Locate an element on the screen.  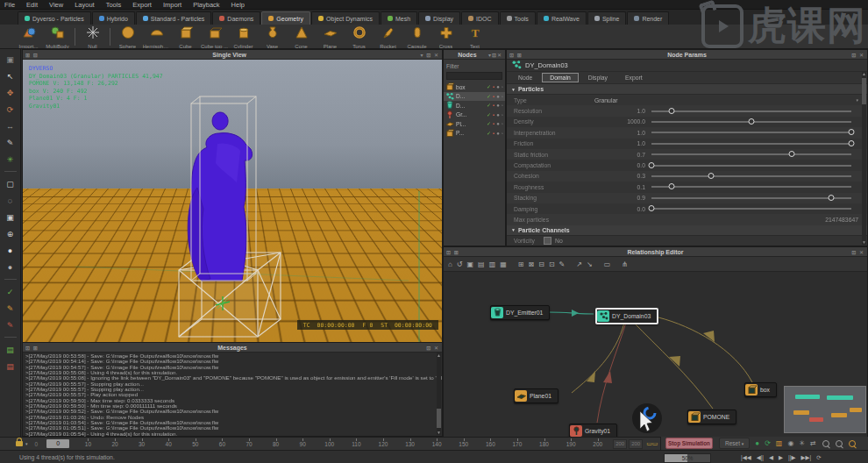
new-icon: ⌂ is located at coordinates (451, 265).